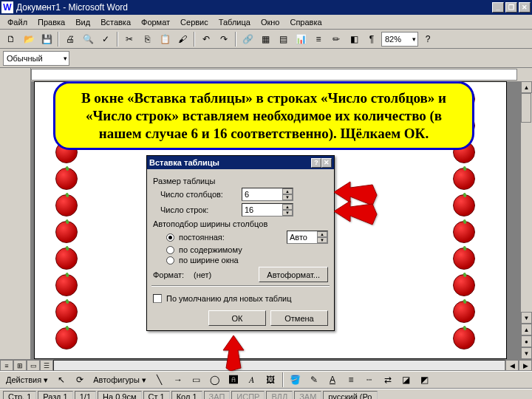 Image resolution: width=532 pixels, height=399 pixels. I want to click on print-icon: 🖨, so click(70, 39).